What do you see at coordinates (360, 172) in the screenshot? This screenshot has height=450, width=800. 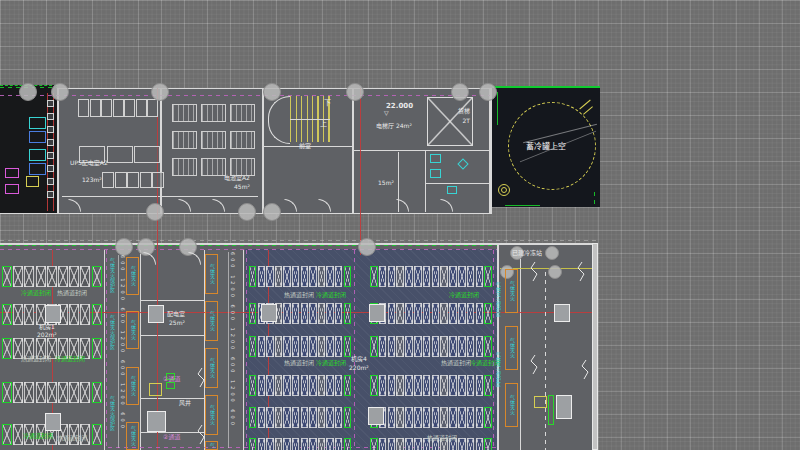 I see `red-line` at bounding box center [360, 172].